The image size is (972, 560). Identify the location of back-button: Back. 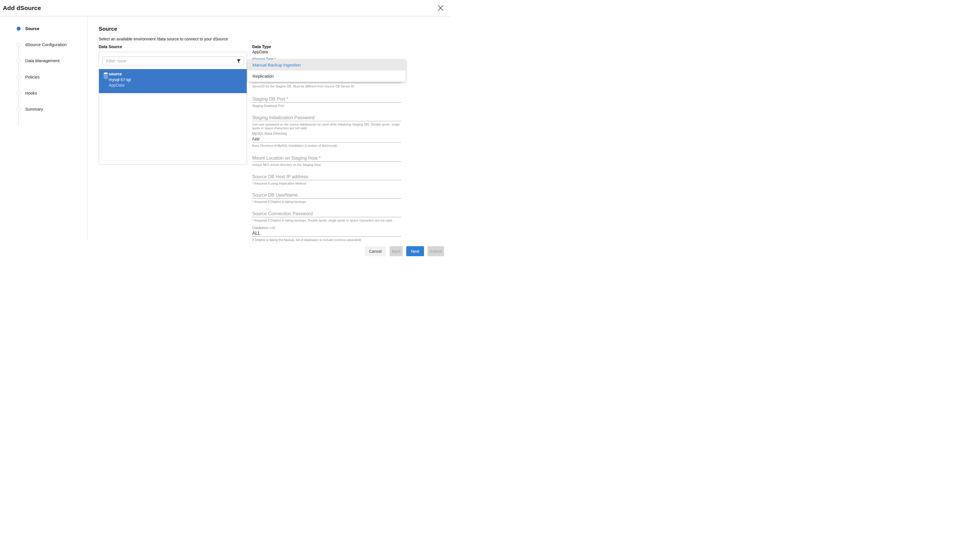
(396, 251).